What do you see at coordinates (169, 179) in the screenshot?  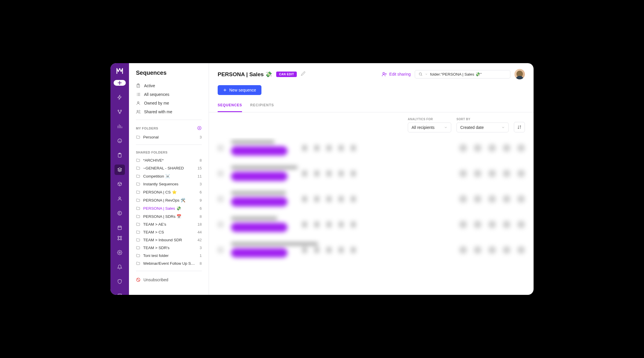 I see `sidebar: Sequences Active All sequences Owned by …` at bounding box center [169, 179].